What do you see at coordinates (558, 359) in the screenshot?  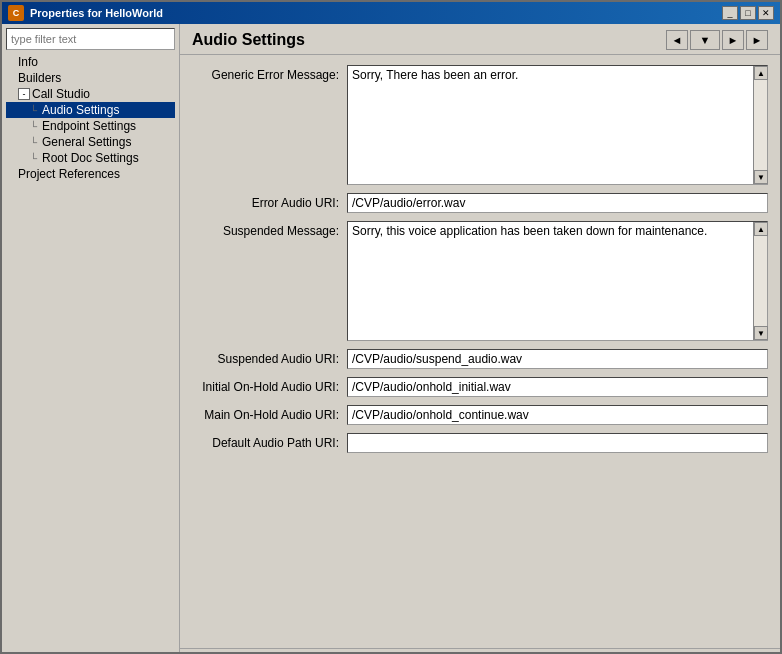 I see `suspended-audio-uri-control` at bounding box center [558, 359].